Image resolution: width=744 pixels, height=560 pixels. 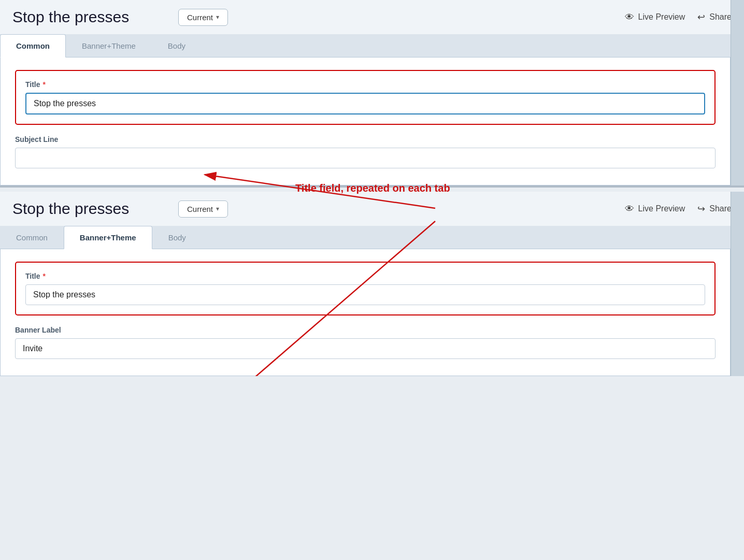 What do you see at coordinates (203, 18) in the screenshot?
I see `version-dropdown: Current ▾` at bounding box center [203, 18].